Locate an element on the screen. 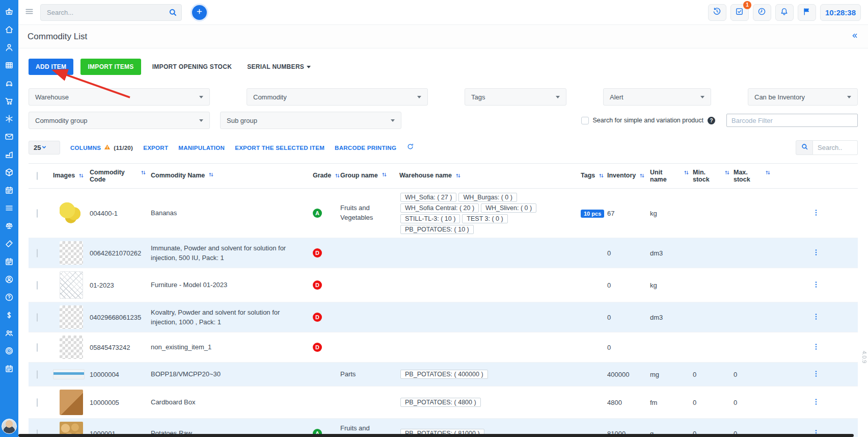 Image resolution: width=868 pixels, height=437 pixels. quick-add-button is located at coordinates (200, 12).